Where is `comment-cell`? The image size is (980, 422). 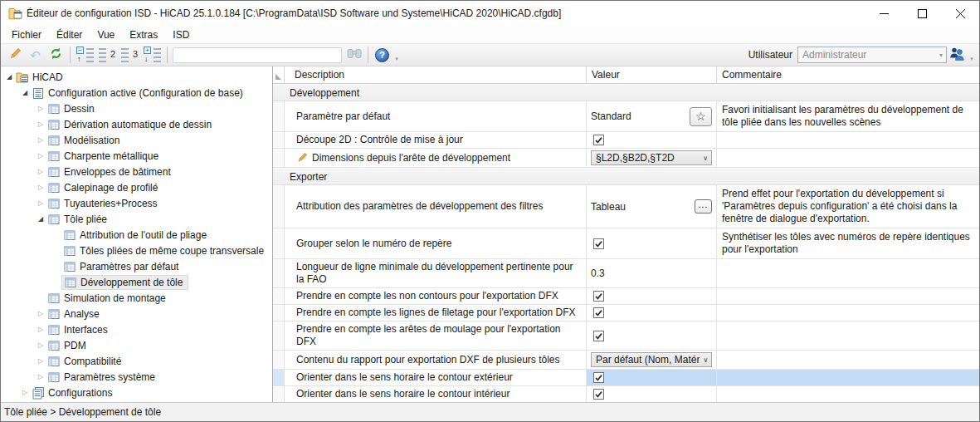 comment-cell is located at coordinates (848, 158).